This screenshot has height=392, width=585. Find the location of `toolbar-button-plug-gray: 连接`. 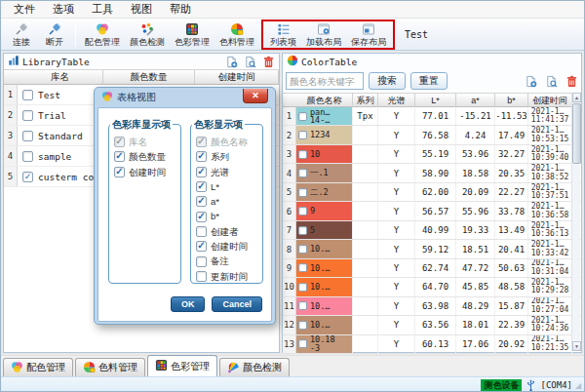

toolbar-button-plug-gray: 连接 is located at coordinates (21, 35).